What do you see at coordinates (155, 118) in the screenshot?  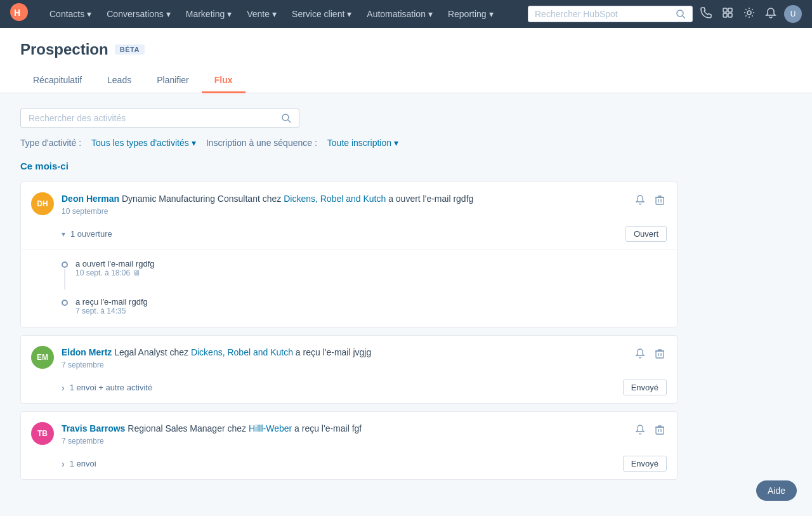 I see `activity-search-input` at bounding box center [155, 118].